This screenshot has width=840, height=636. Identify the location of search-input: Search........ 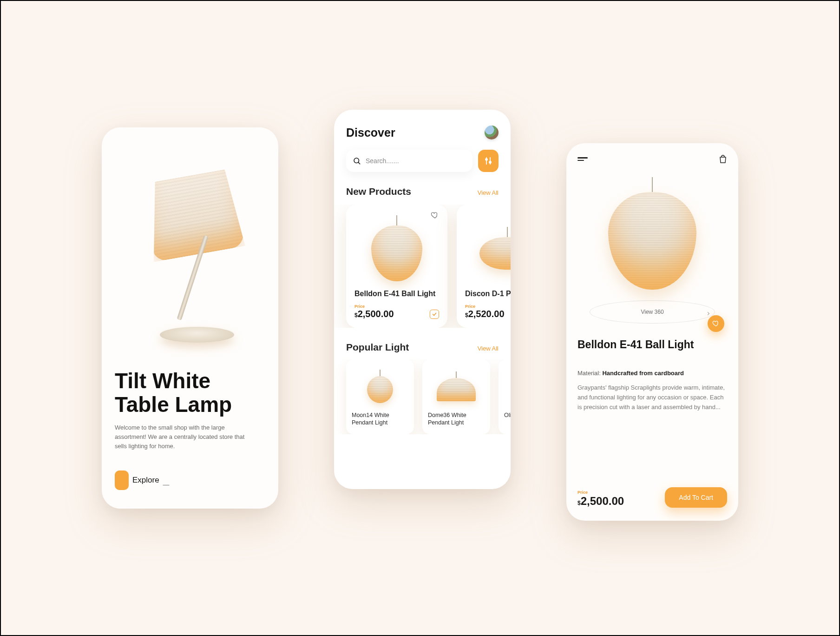
(409, 161).